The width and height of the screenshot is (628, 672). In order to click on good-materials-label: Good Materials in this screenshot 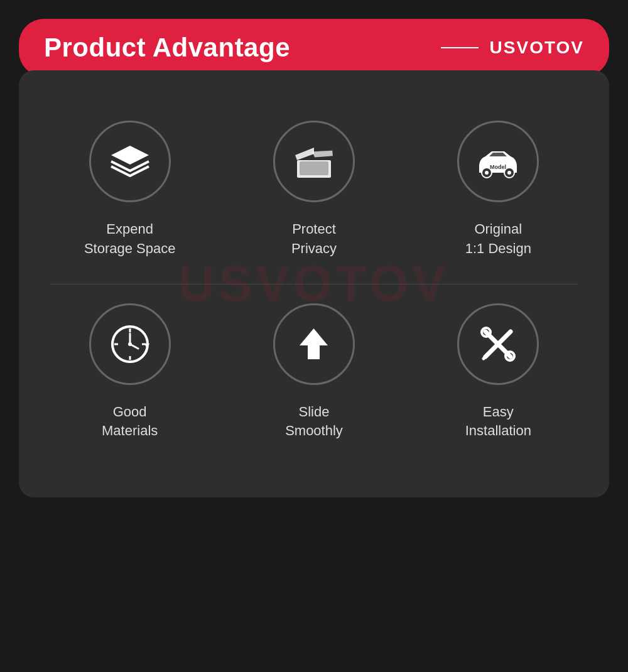, I will do `click(129, 422)`.